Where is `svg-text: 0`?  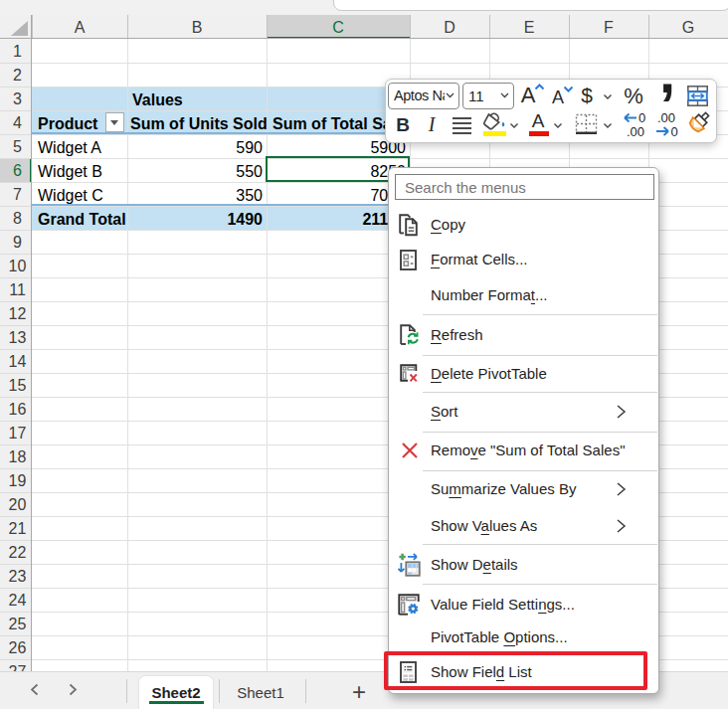 svg-text: 0 is located at coordinates (674, 131).